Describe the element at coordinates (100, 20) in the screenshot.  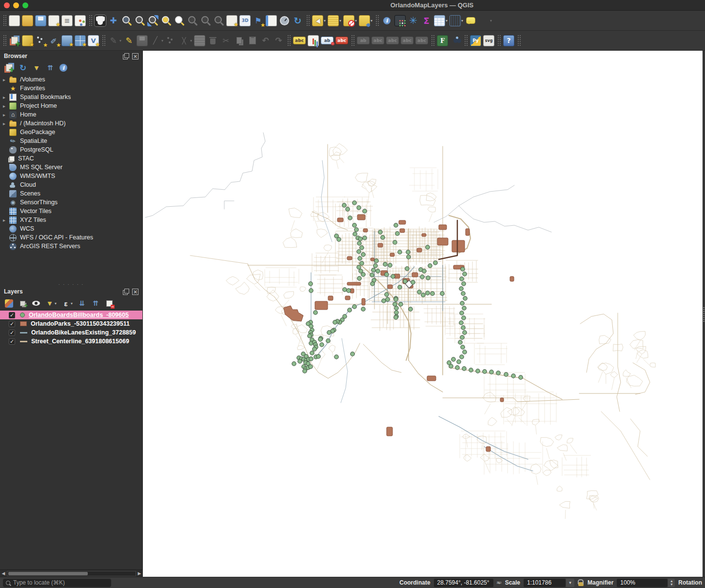
I see `pan-map-button` at that location.